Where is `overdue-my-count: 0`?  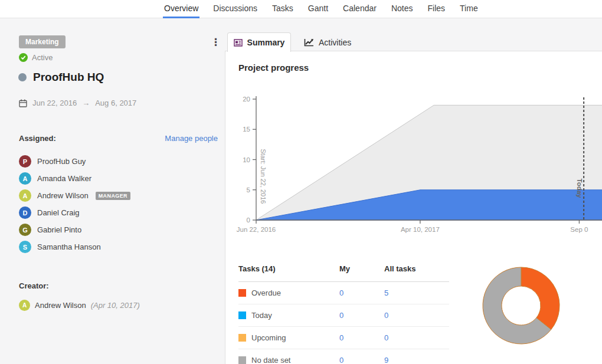
overdue-my-count: 0 is located at coordinates (362, 293).